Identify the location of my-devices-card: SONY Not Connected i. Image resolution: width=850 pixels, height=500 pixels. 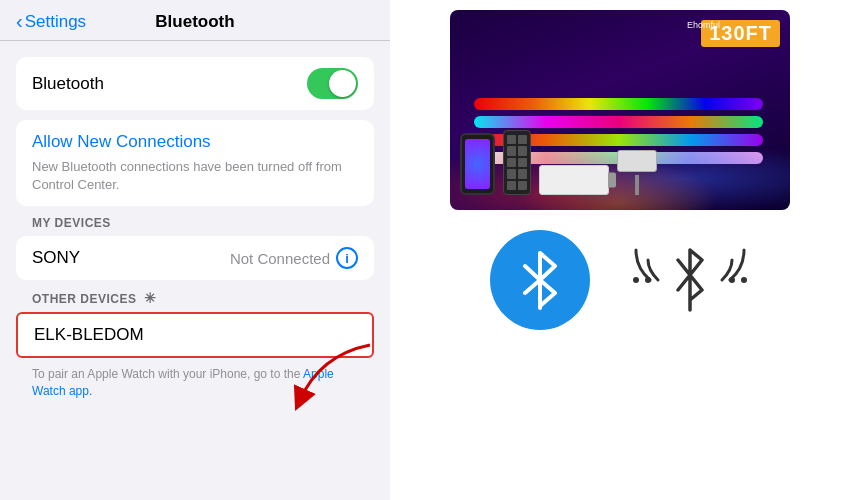
(195, 258).